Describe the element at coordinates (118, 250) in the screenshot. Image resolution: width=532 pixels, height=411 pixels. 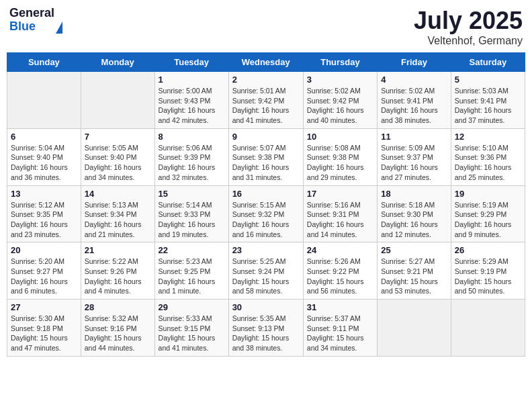
I see `day-number: 21` at that location.